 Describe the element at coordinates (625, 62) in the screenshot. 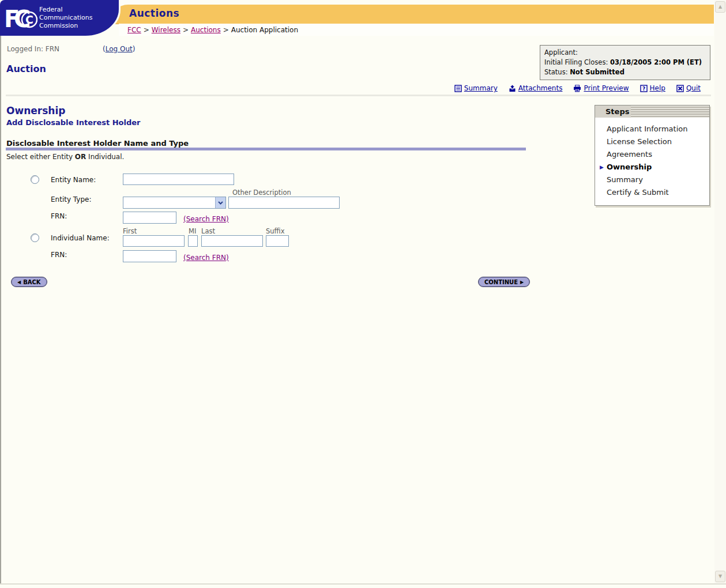

I see `filing-closes-line: Initial Filing Closes: 03/18/2005 2:00 P…` at that location.